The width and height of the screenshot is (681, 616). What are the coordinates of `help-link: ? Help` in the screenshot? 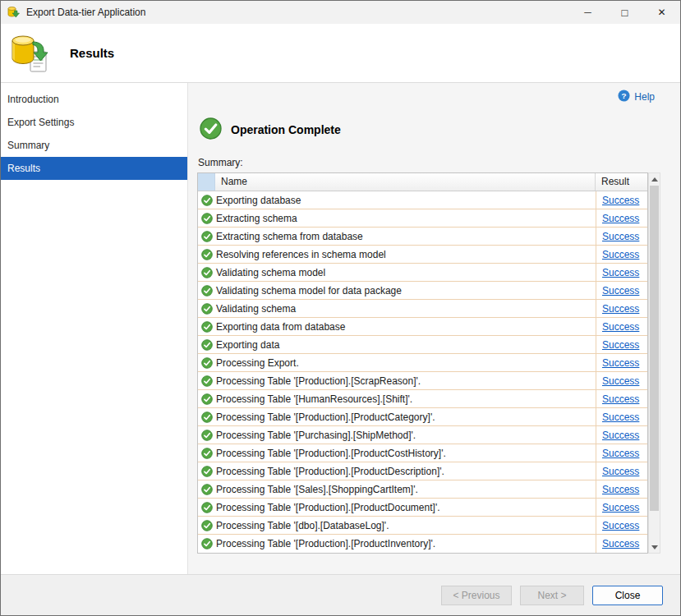 It's located at (636, 97).